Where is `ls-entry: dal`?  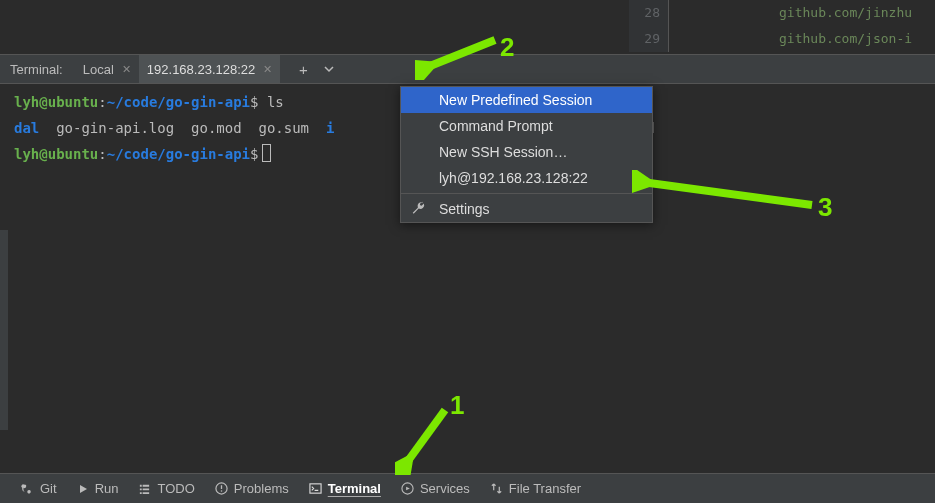
ls-entry: dal is located at coordinates (26, 128).